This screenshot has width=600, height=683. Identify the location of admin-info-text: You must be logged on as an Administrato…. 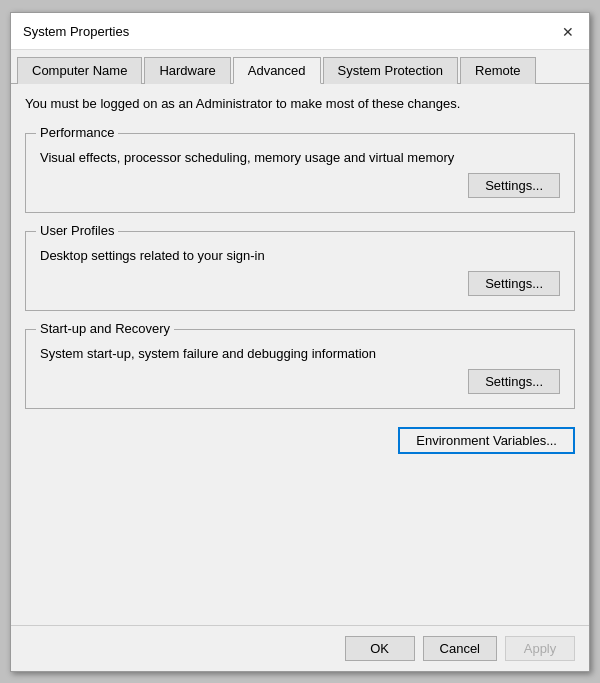
(300, 104).